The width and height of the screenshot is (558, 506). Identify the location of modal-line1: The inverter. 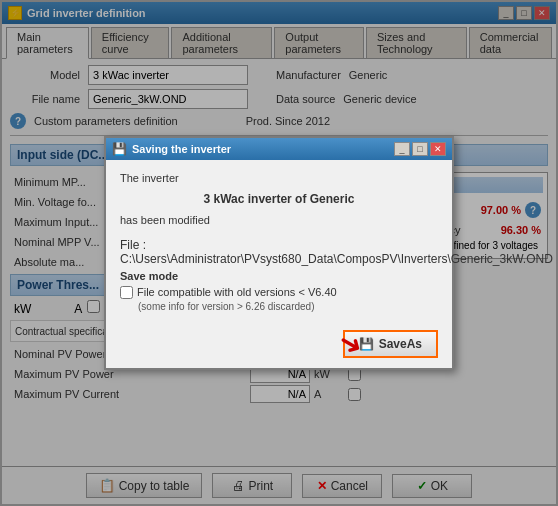
(279, 178).